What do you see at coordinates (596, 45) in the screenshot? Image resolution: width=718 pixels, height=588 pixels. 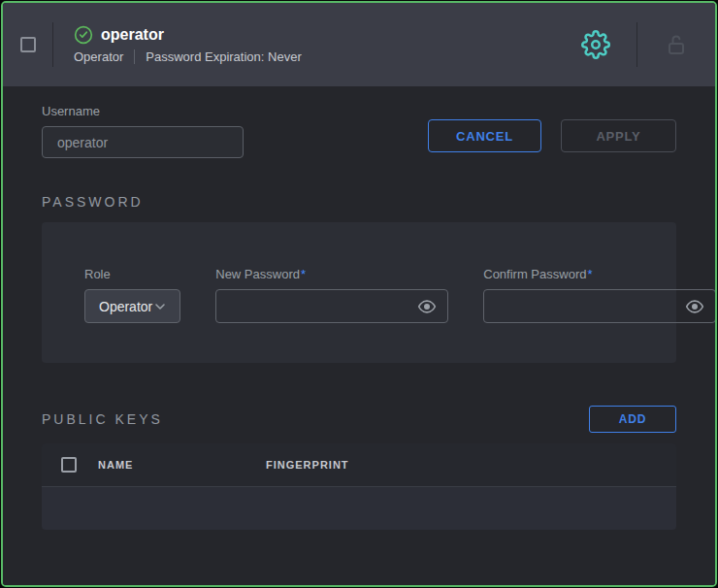 I see `gear-icon` at bounding box center [596, 45].